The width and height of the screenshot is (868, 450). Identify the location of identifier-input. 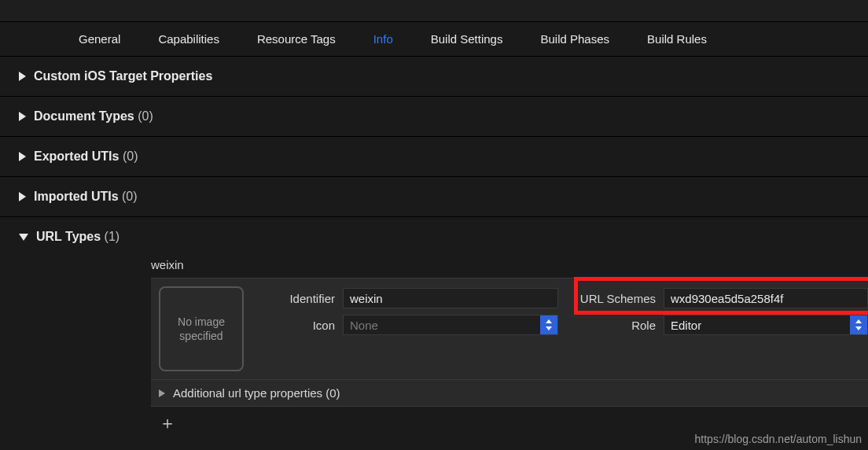
(451, 298).